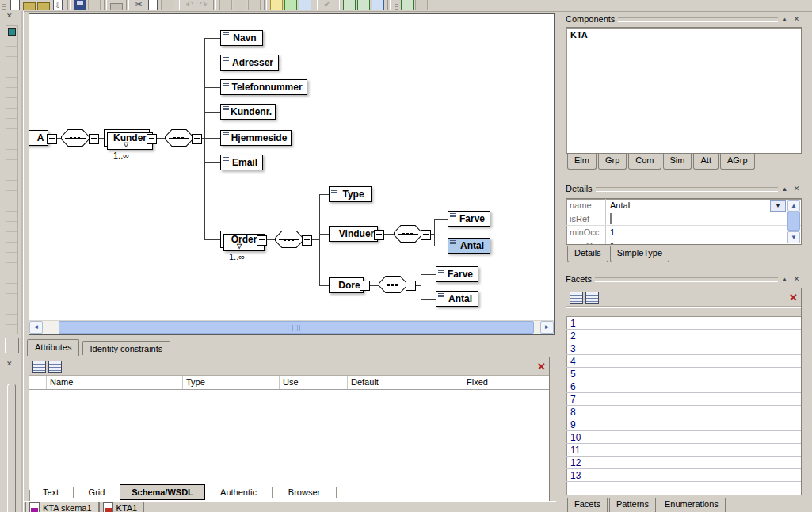 The width and height of the screenshot is (812, 512). Describe the element at coordinates (407, 5) in the screenshot. I see `table-add-icon` at that location.